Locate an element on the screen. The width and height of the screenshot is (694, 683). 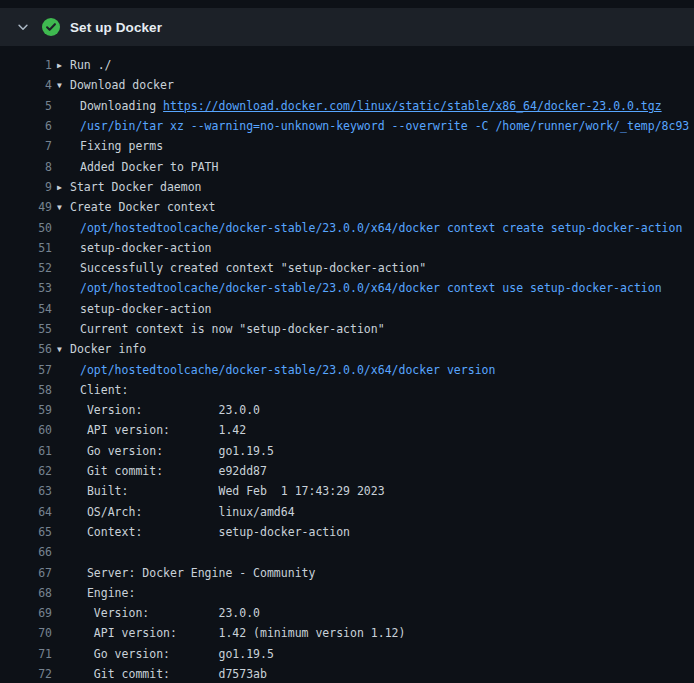
line-number: 70 is located at coordinates (26, 633).